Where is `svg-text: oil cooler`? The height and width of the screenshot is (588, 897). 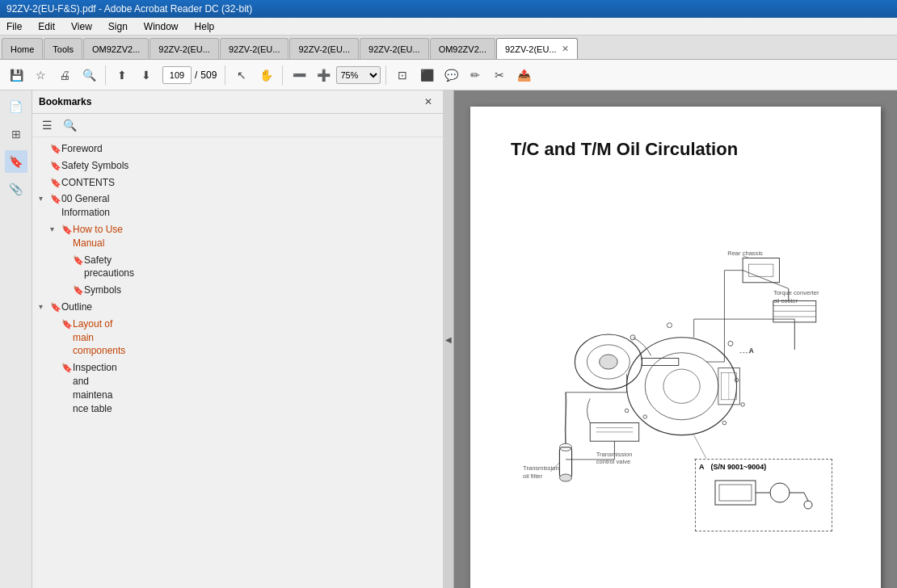
svg-text: oil cooler is located at coordinates (785, 300).